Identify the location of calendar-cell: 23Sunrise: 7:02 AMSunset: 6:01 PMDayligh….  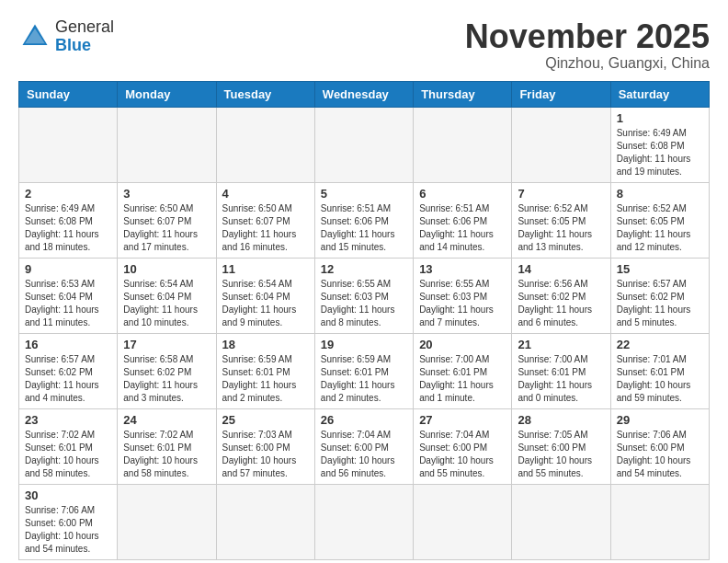
(68, 446).